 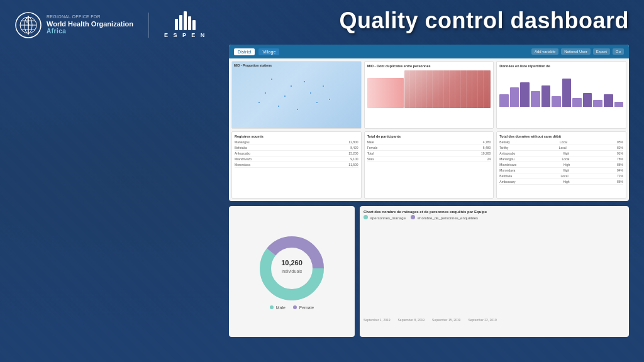 I want to click on who-text: REGIONAL OFFICE FOR World Health Organiz…, so click(x=90, y=25).